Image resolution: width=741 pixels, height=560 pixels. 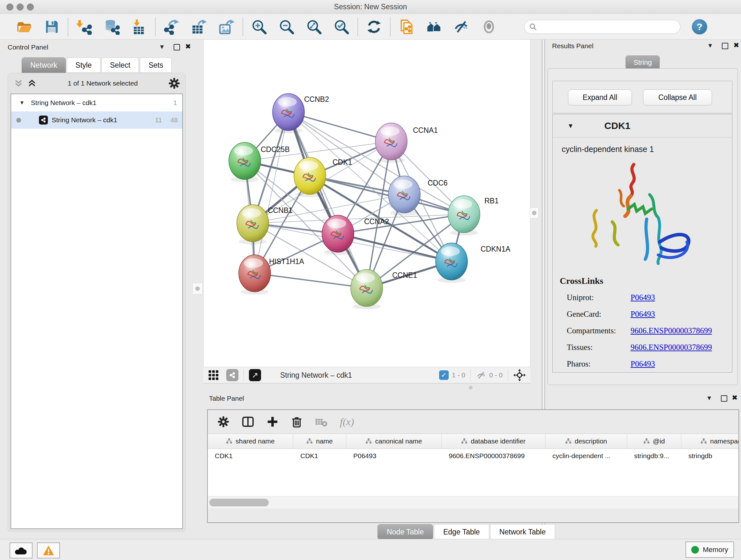 What do you see at coordinates (44, 65) in the screenshot?
I see `tab-network: Network` at bounding box center [44, 65].